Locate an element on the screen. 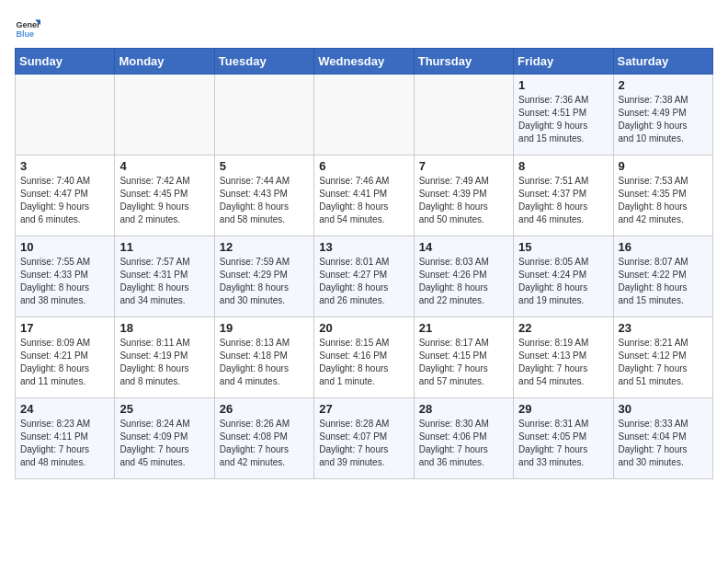 The height and width of the screenshot is (563, 728). day-number: 19 is located at coordinates (265, 327).